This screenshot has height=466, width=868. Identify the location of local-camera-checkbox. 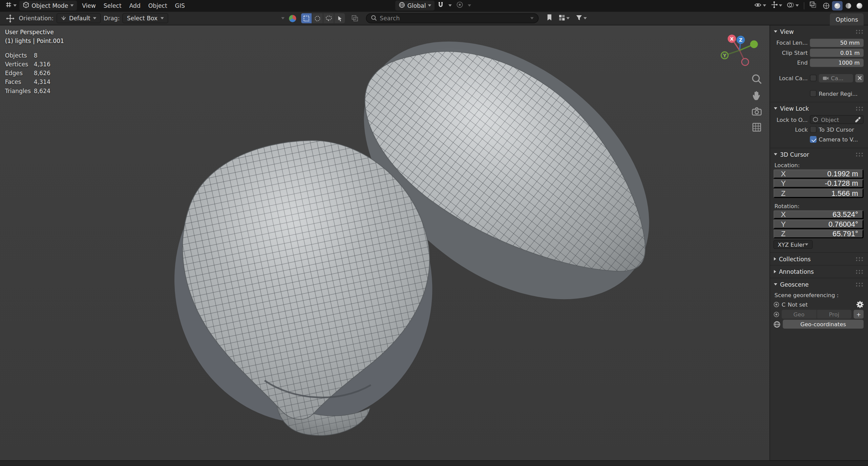
(813, 78).